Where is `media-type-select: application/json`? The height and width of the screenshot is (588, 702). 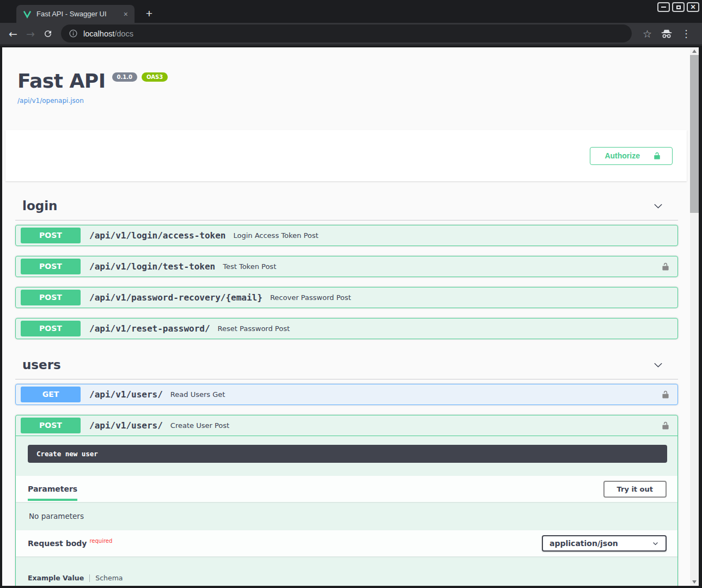 media-type-select: application/json is located at coordinates (605, 543).